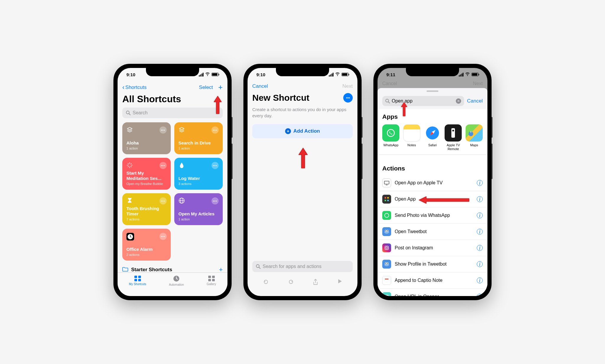 This screenshot has height=364, width=605. What do you see at coordinates (173, 266) in the screenshot?
I see `starter-shortcuts-row: Starter Shortcuts +` at bounding box center [173, 266].